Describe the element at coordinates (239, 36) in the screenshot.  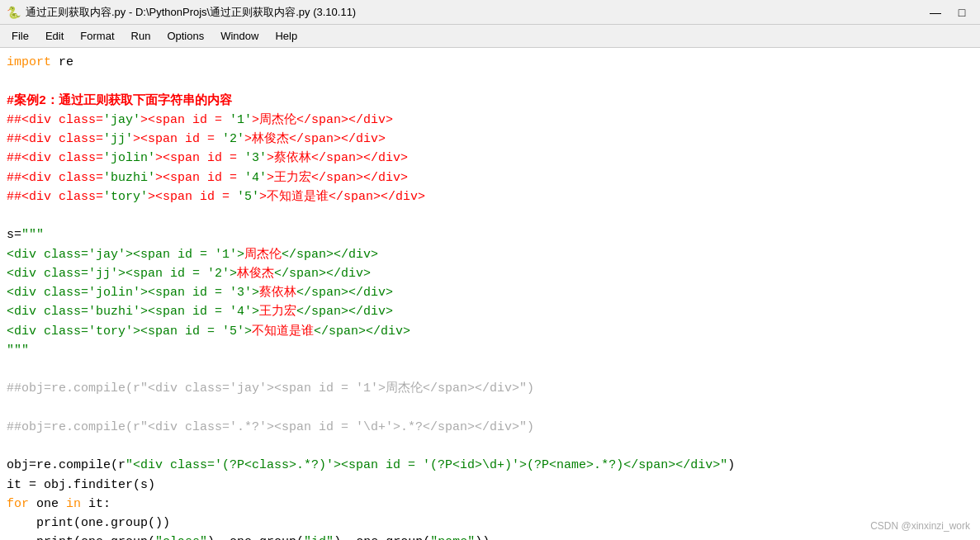
I see `menu-window: Window` at that location.